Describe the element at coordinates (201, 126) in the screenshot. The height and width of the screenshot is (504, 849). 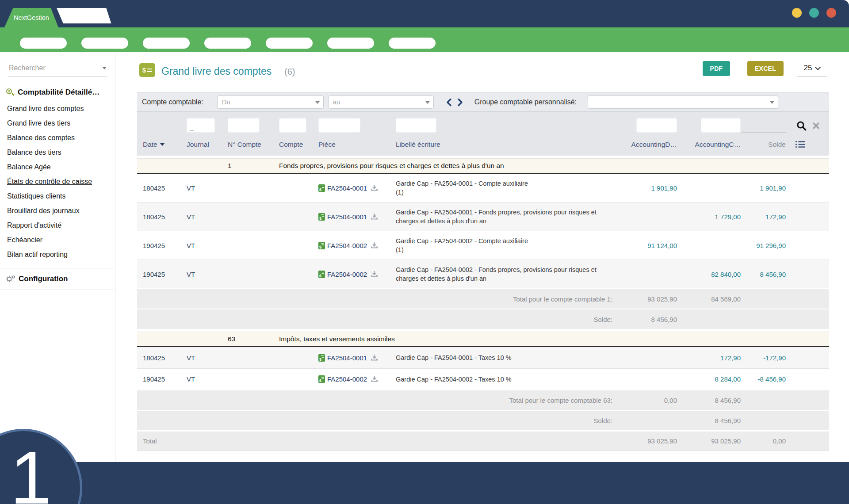
I see `journal-filter-input: _` at that location.